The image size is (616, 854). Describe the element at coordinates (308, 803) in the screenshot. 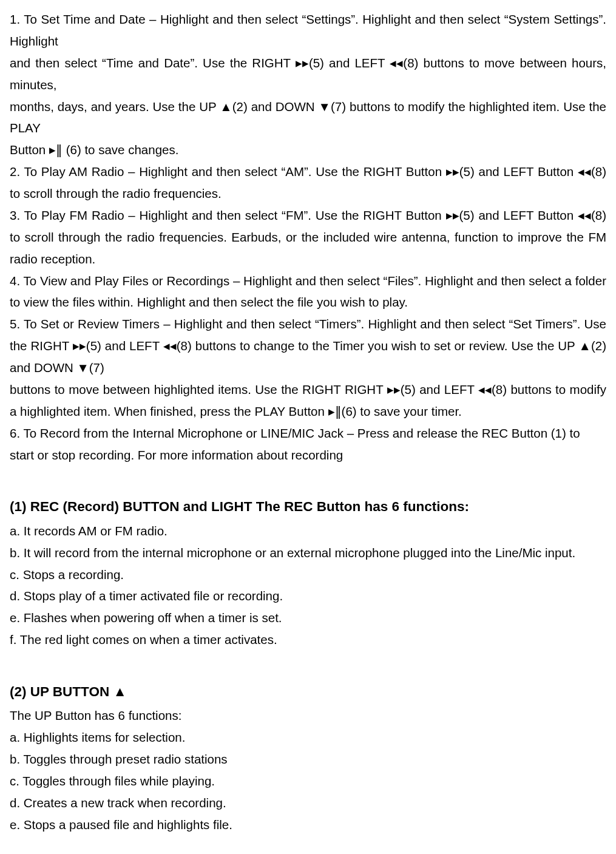

I see `section-2-item-d: d. Creates a new track when recording.` at that location.